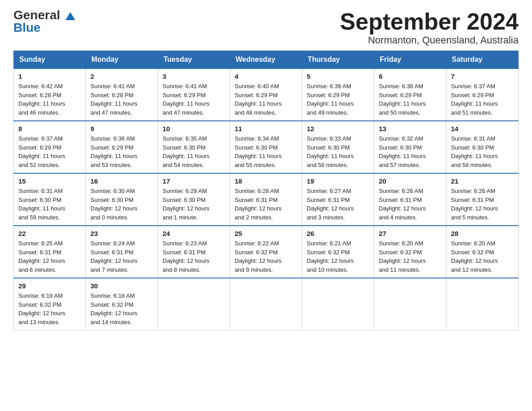 The height and width of the screenshot is (411, 532). Describe the element at coordinates (266, 204) in the screenshot. I see `day-info: Sunrise: 6:28 AM Sunset: 6:31 PM Dayligh…` at that location.